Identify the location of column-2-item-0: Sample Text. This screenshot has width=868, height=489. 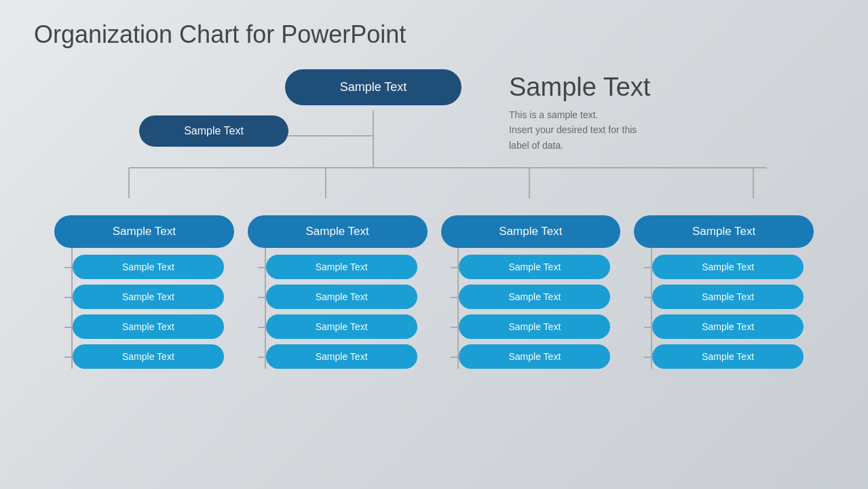
(535, 267).